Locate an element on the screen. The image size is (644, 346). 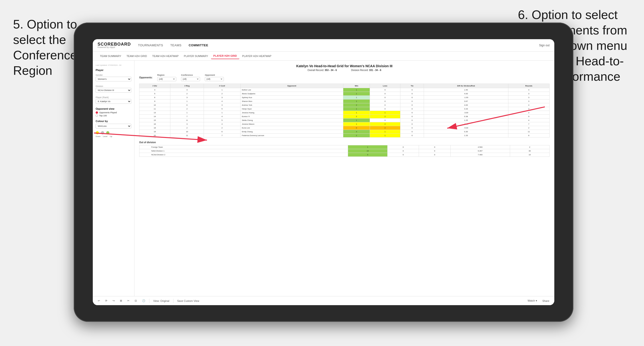
cell-div: 16 is located at coordinates (155, 124).